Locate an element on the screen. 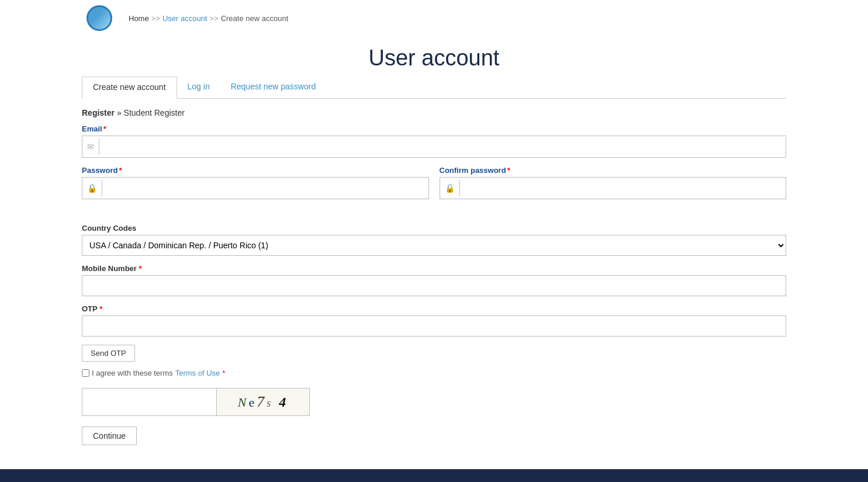  mobile-input is located at coordinates (434, 286).